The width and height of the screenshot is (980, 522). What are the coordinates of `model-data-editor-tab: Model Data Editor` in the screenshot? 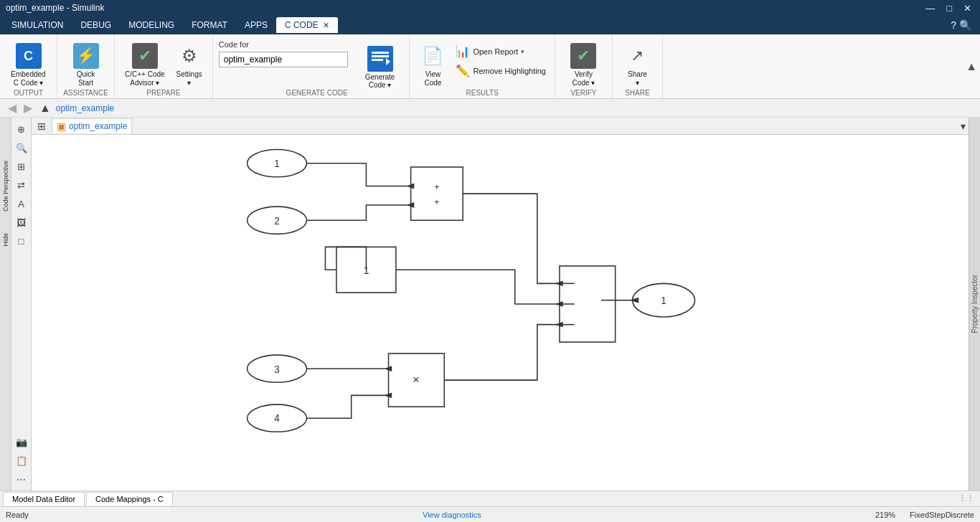 It's located at (44, 499).